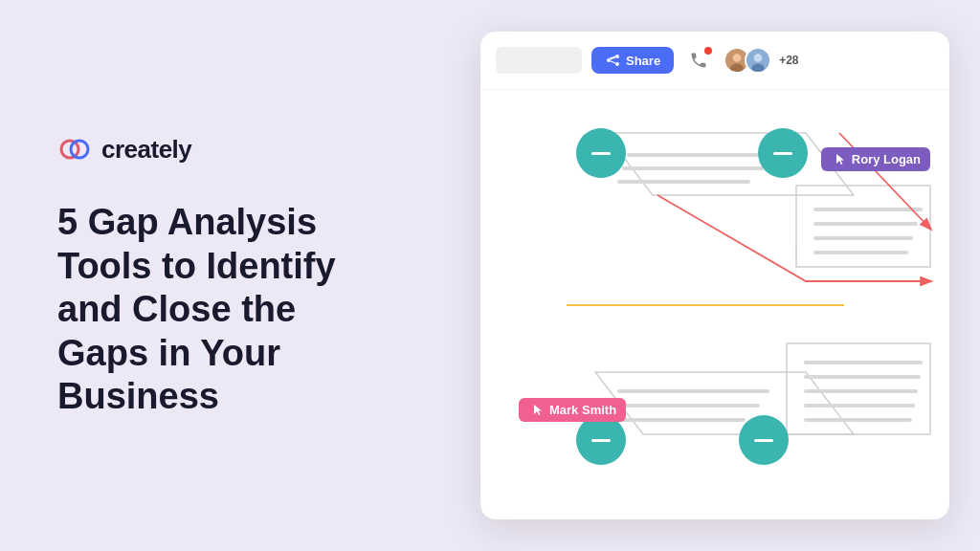 This screenshot has width=980, height=551. Describe the element at coordinates (715, 61) in the screenshot. I see `toolbar: Share` at that location.